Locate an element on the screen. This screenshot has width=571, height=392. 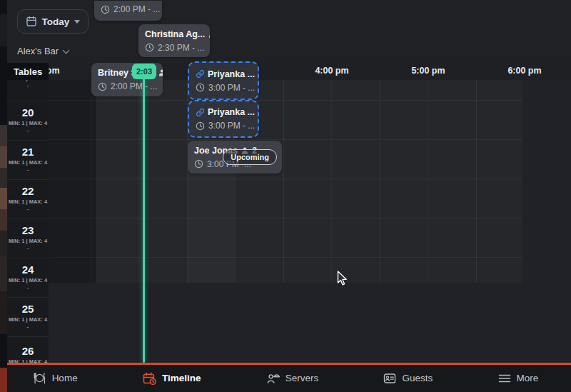
guest-card-icon is located at coordinates (390, 378).